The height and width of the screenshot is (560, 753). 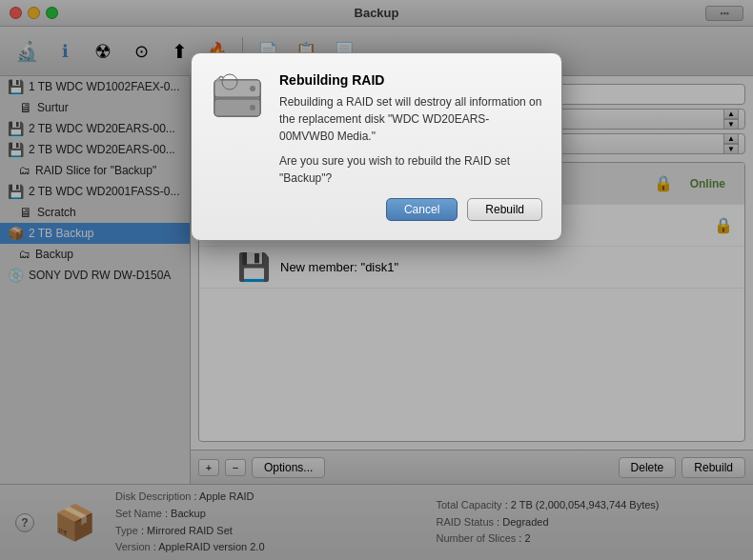 What do you see at coordinates (421, 210) in the screenshot?
I see `cancel-button: Cancel` at bounding box center [421, 210].